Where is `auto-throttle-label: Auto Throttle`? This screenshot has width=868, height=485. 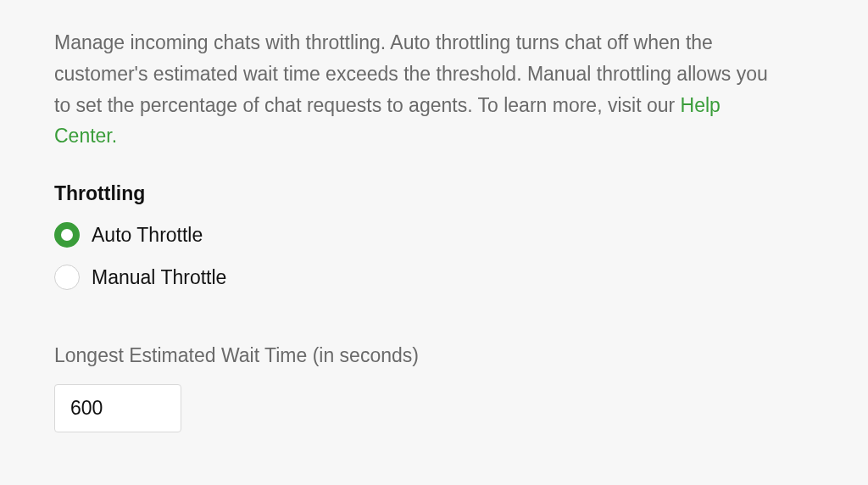
auto-throttle-label: Auto Throttle is located at coordinates (147, 236).